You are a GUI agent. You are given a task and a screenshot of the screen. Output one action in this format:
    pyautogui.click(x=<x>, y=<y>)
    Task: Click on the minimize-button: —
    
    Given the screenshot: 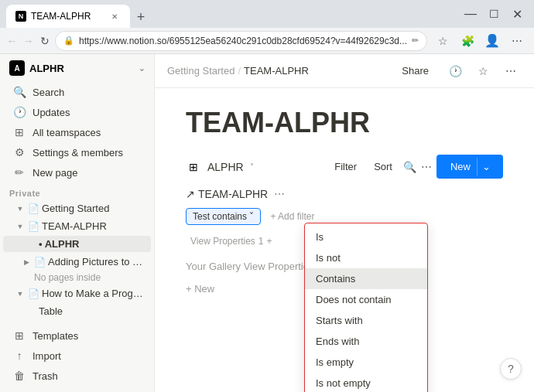 What is the action you would take?
    pyautogui.click(x=471, y=14)
    